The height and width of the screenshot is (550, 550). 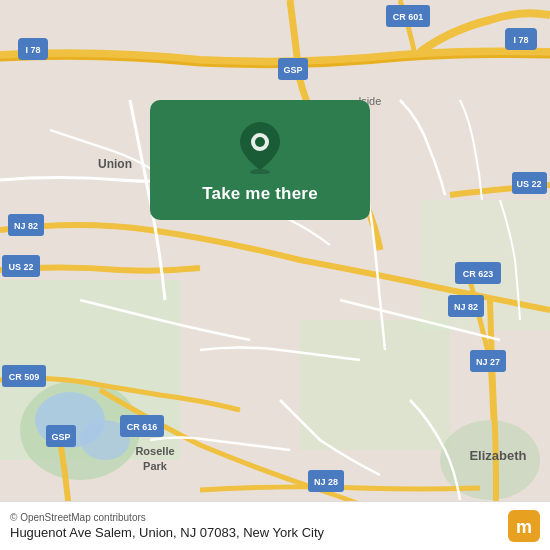 I want to click on osm-credit: © OpenStreetMap contributors, so click(x=167, y=518).